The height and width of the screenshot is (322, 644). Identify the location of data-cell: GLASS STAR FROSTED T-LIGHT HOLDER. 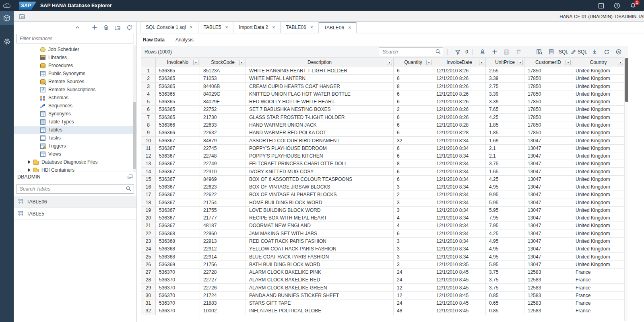
(320, 117).